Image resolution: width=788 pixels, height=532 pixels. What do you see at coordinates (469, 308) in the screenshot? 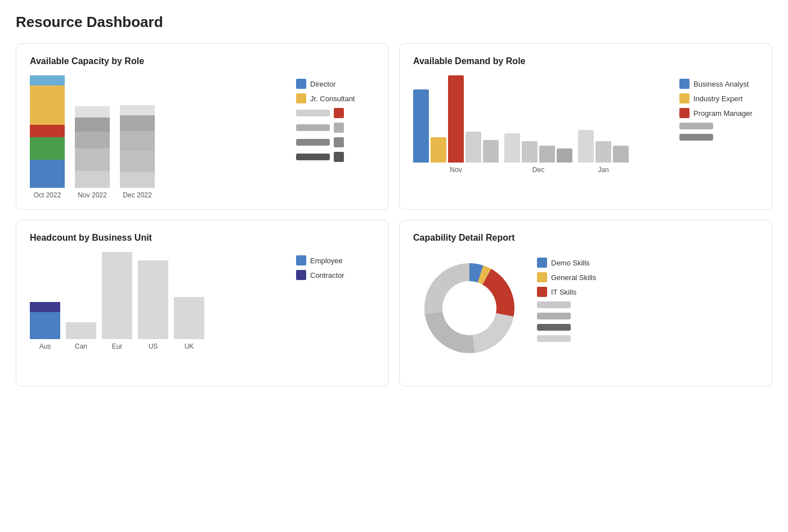
I see `capability-donut` at bounding box center [469, 308].